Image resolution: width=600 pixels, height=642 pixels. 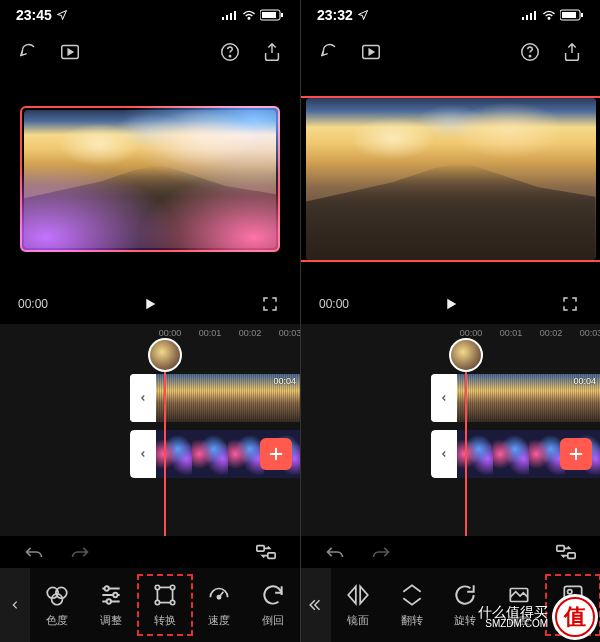 What do you see at coordinates (33, 304) in the screenshot?
I see `current-time: 00:00` at bounding box center [33, 304].